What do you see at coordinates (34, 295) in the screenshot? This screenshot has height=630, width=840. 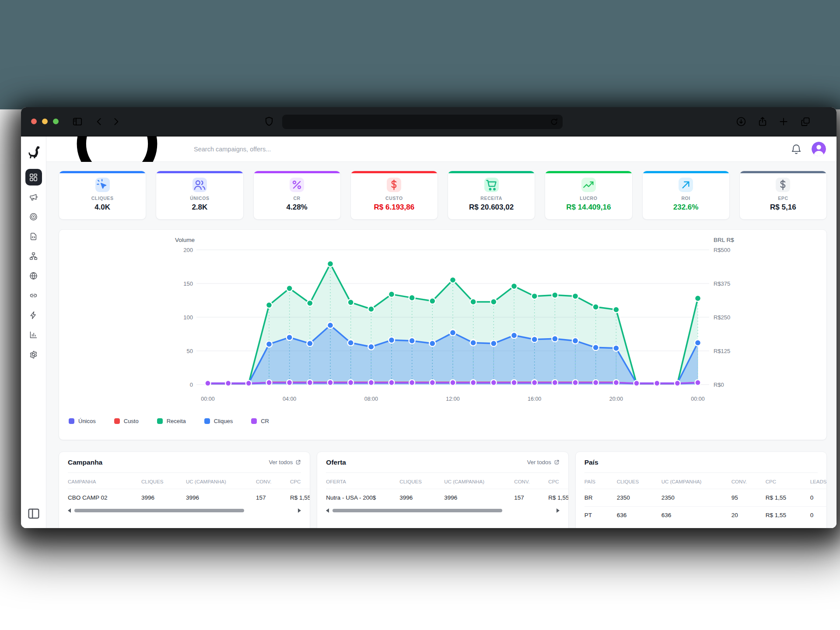 I see `sidebar-item-link-icon` at bounding box center [34, 295].